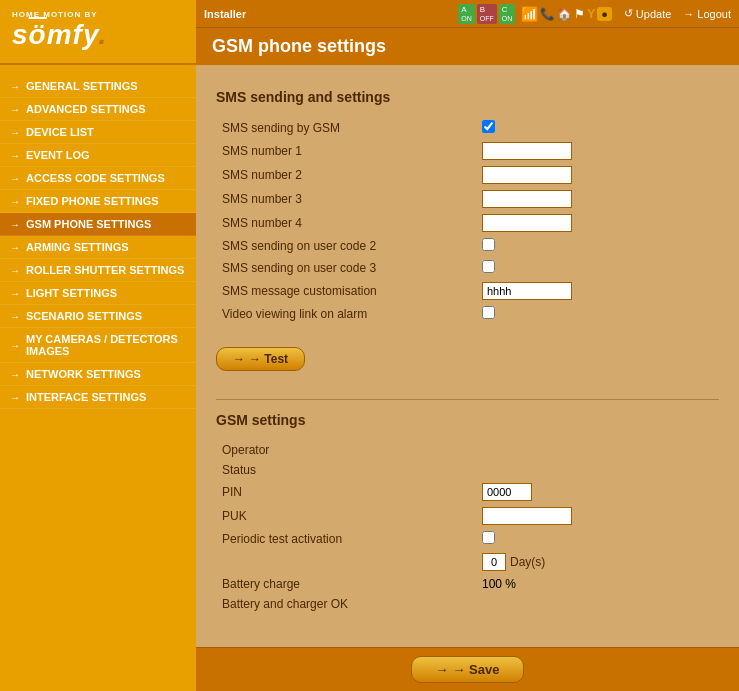 The width and height of the screenshot is (739, 691). I want to click on status-b-off: BOFF, so click(487, 14).